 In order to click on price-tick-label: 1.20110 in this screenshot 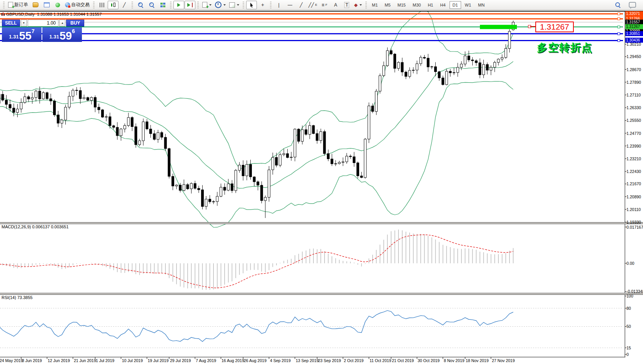, I will do `click(634, 209)`.